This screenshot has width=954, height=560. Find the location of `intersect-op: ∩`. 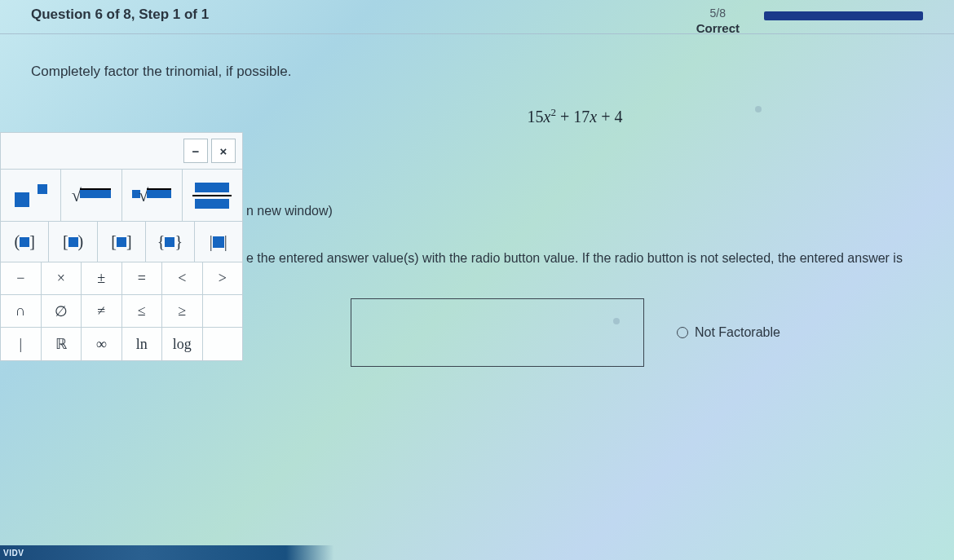

intersect-op: ∩ is located at coordinates (21, 311).